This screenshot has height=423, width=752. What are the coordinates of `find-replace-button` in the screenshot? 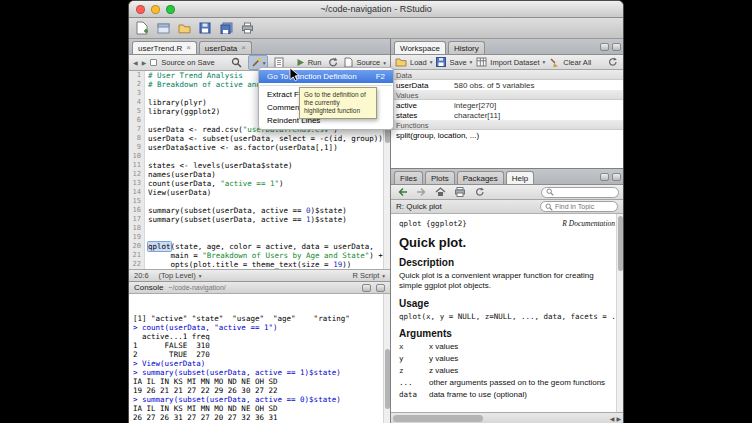 It's located at (236, 62).